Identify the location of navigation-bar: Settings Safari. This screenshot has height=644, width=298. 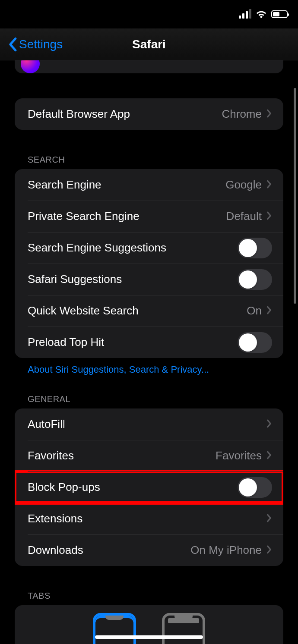
(149, 44).